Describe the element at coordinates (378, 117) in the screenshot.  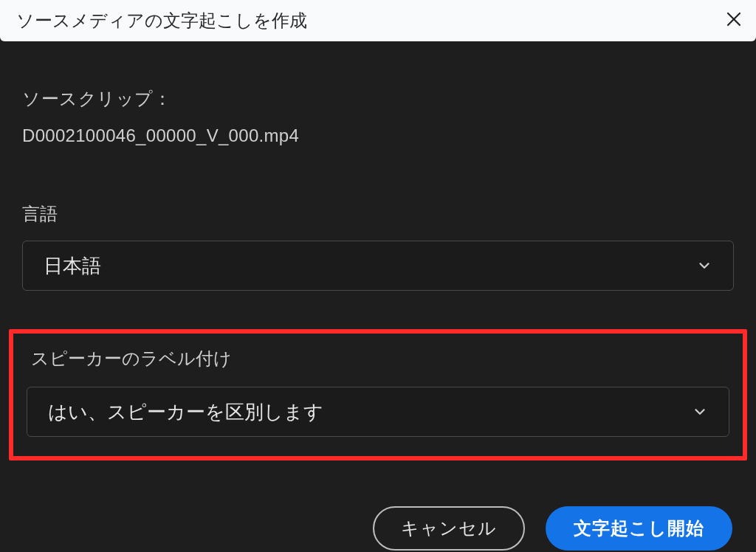
I see `source-clip-section: ソースクリップ： D0002100046_00000_V_000.mp4` at that location.